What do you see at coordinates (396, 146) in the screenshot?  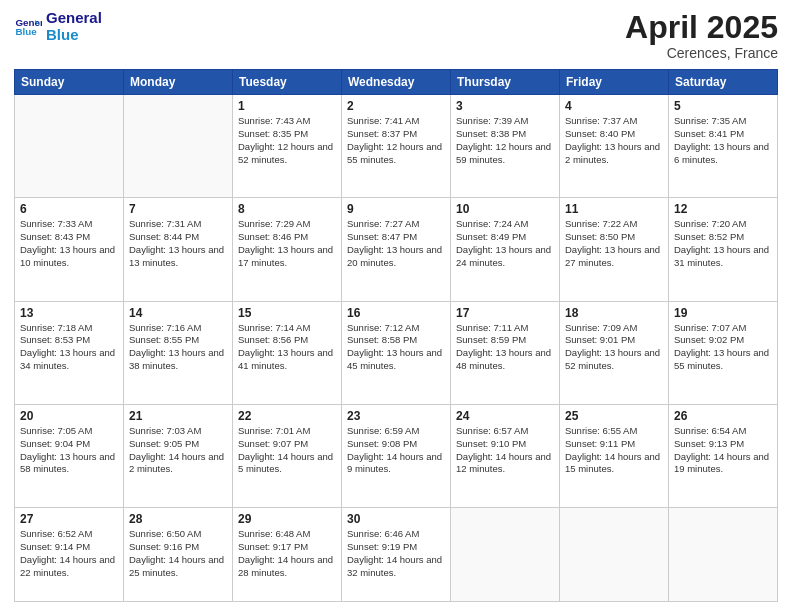 I see `table-cell: 2Sunrise: 7:41 AM Sunset: 8:37 PM Daylig…` at bounding box center [396, 146].